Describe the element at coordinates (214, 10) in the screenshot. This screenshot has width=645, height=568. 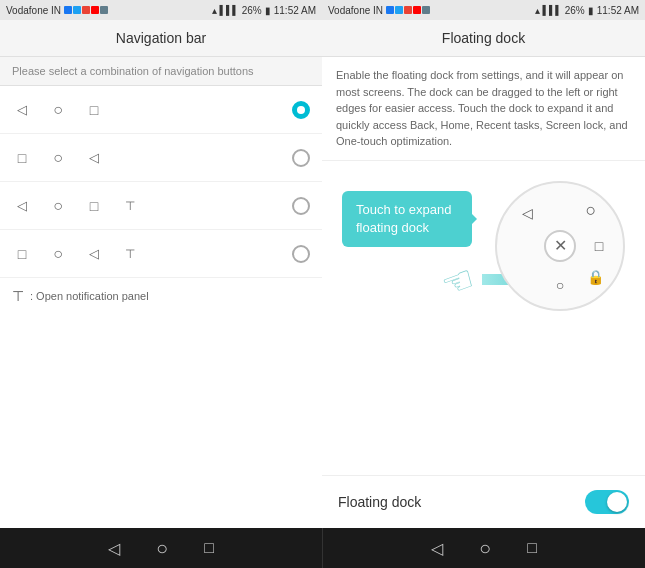
I see `left-wifi-icon: ▴` at that location.